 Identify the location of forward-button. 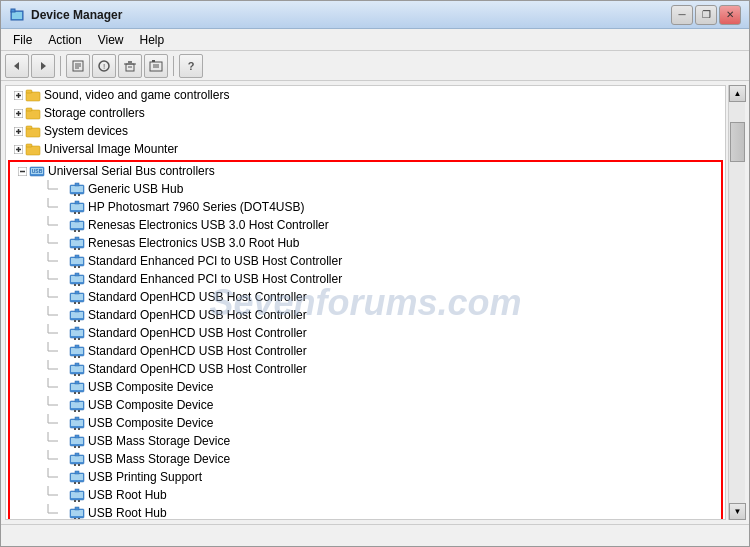
(43, 66).